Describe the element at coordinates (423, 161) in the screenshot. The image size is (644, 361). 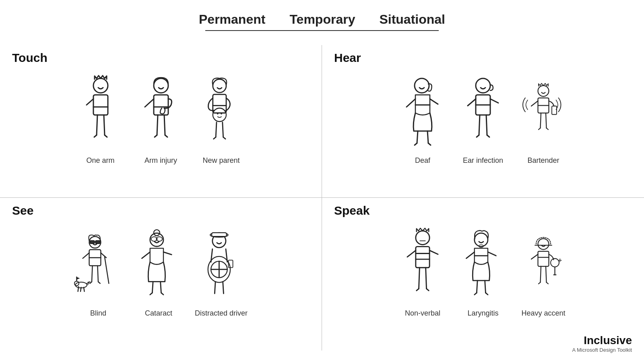
I see `label-deaf: Deaf` at that location.